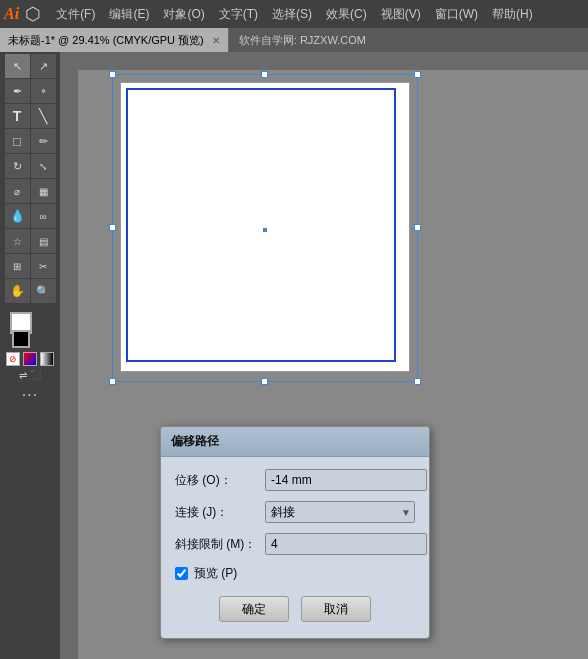 The width and height of the screenshot is (588, 659). What do you see at coordinates (346, 544) in the screenshot?
I see `miter-input` at bounding box center [346, 544].